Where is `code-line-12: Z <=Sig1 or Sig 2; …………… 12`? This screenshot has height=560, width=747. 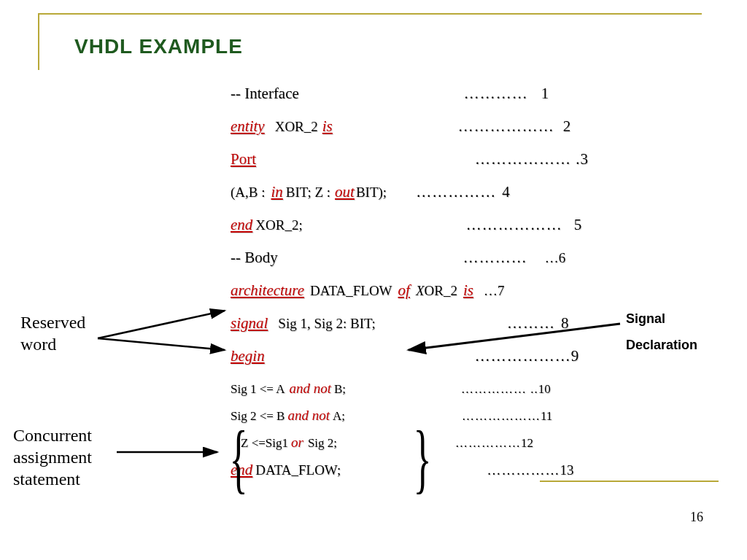
code-line-12: Z <=Sig1 or Sig 2; …………… 12 is located at coordinates (409, 442).